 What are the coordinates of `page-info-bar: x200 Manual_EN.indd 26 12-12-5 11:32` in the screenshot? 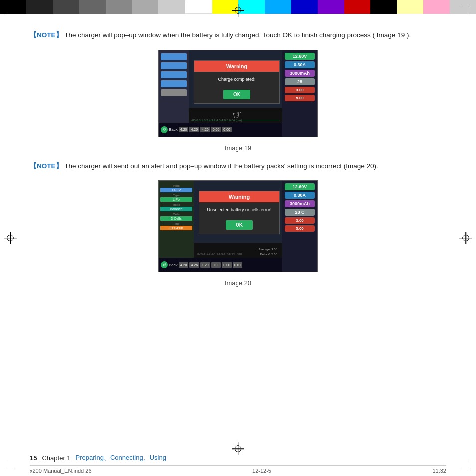 It's located at (238, 469).